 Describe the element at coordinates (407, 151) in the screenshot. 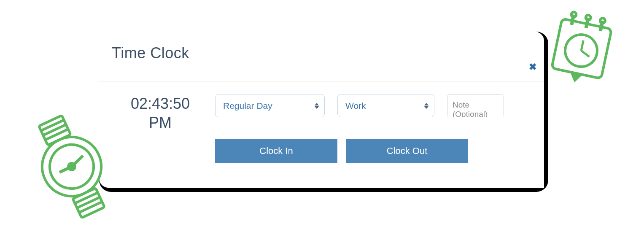

I see `clock-out-button: Clock Out` at that location.